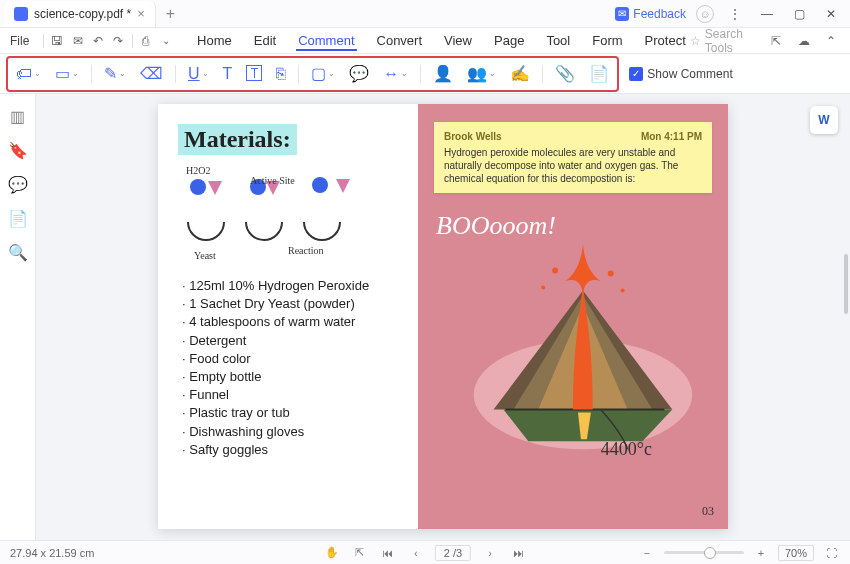  I want to click on list-item: 4 tablespoons of warm water, so click(290, 322).